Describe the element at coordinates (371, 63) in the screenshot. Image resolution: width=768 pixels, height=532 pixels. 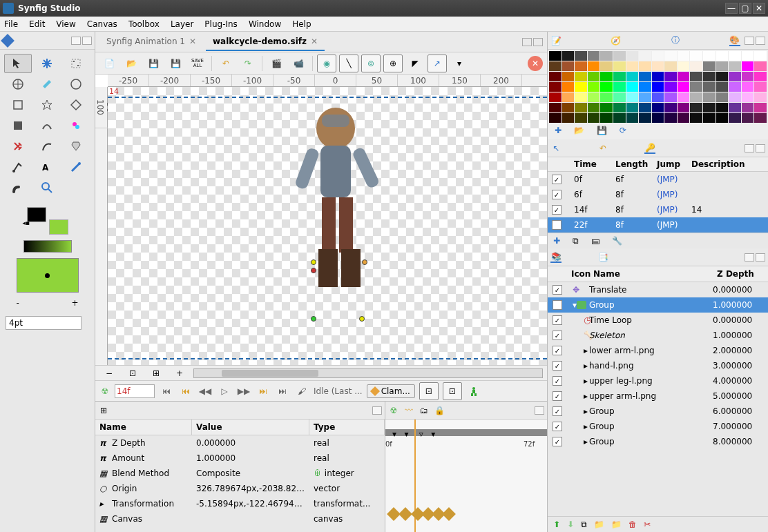
I see `snap-icon: ⊚` at that location.